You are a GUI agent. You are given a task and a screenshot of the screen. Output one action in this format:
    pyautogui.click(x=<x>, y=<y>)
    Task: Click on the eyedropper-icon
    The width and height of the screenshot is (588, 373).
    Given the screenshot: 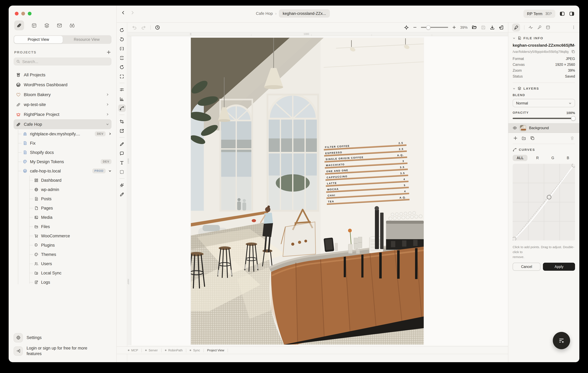 What is the action you would take?
    pyautogui.click(x=122, y=194)
    